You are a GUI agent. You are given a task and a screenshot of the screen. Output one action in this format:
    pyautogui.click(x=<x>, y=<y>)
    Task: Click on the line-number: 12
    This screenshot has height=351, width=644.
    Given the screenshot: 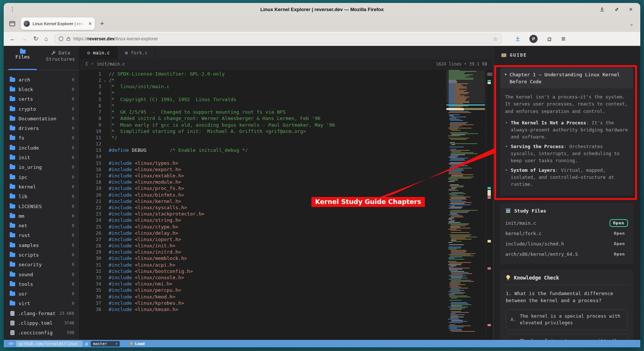 What is the action you would take?
    pyautogui.click(x=90, y=144)
    